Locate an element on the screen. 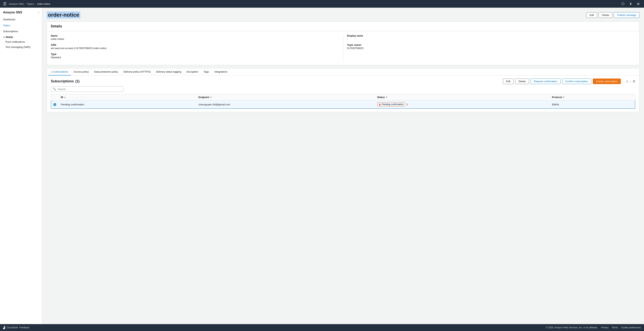 The height and width of the screenshot is (331, 644). endpoint-sort-icon: ▼ is located at coordinates (211, 97).